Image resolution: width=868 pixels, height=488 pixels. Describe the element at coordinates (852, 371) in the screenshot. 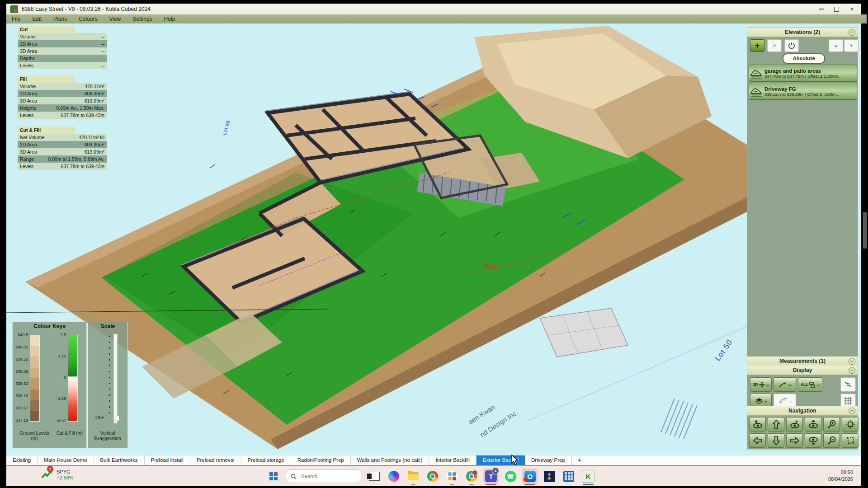

I see `collapse-display-icon` at that location.